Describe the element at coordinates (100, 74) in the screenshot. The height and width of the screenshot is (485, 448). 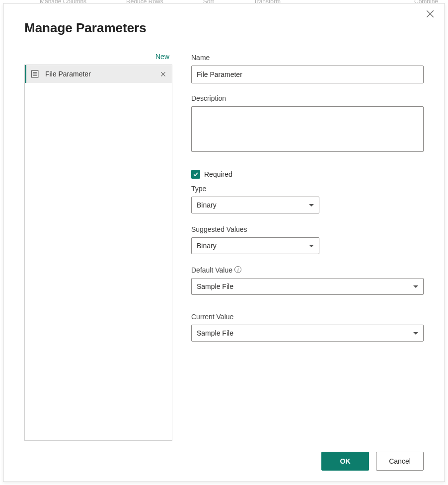
I see `parameter-item-label: File Parameter` at that location.